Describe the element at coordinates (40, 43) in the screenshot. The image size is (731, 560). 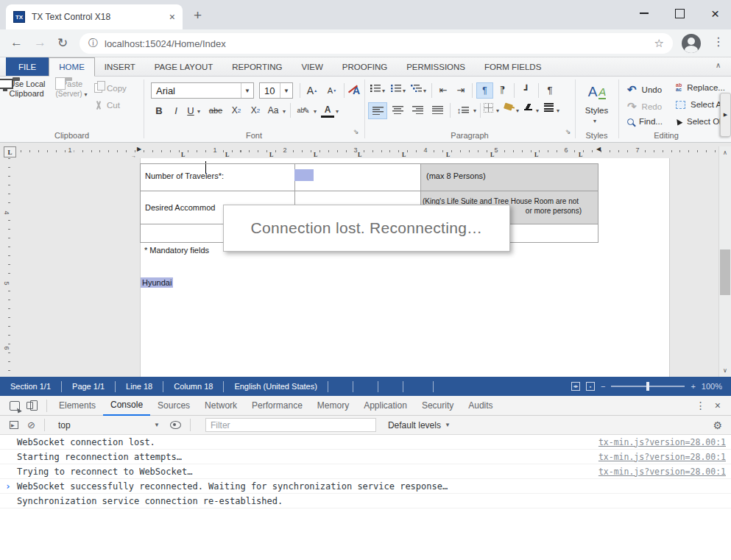
I see `forward-icon: →` at that location.